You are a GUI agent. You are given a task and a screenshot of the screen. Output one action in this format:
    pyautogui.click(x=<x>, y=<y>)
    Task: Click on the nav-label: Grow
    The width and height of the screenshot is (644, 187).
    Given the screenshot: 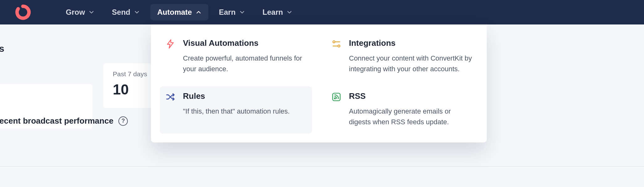 What is the action you would take?
    pyautogui.click(x=75, y=12)
    